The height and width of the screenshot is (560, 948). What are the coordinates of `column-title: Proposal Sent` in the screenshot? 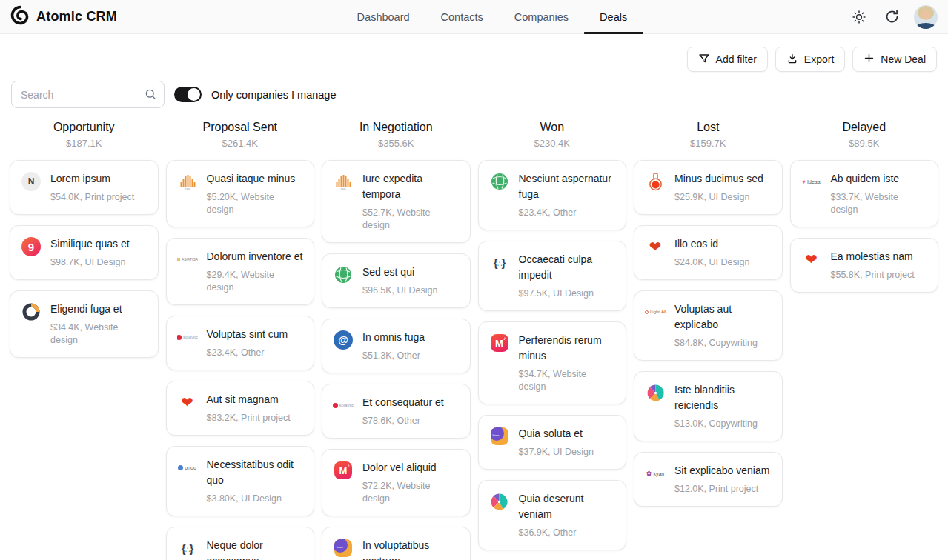 It's located at (240, 127).